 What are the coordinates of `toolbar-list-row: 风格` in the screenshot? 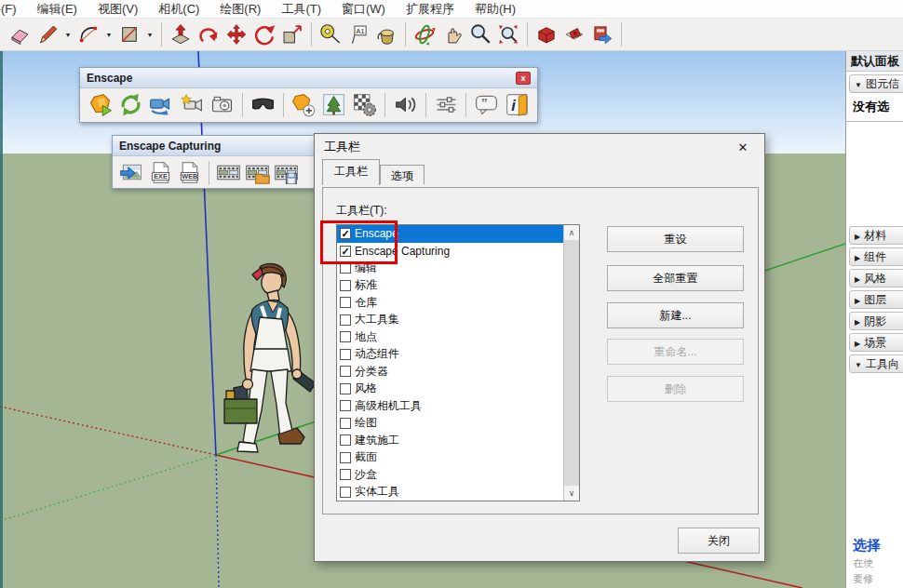 It's located at (451, 389).